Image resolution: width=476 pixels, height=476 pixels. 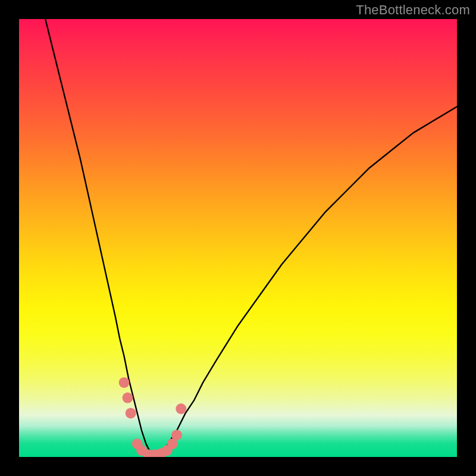 What do you see at coordinates (413, 10) in the screenshot?
I see `watermark-text: TheBottleneck.com` at bounding box center [413, 10].